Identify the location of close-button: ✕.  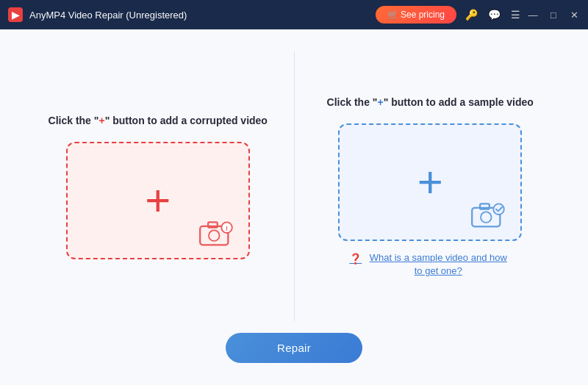
(574, 15).